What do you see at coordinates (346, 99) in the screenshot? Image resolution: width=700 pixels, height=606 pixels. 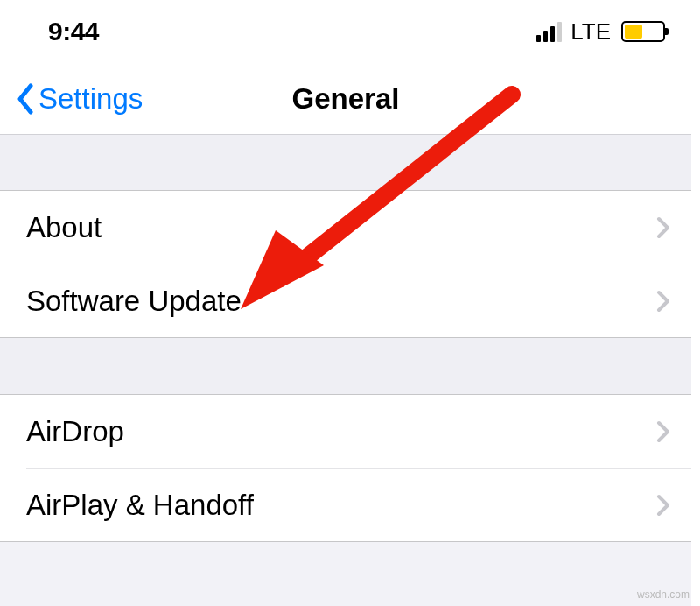 I see `nav-bar: Settings General` at bounding box center [346, 99].